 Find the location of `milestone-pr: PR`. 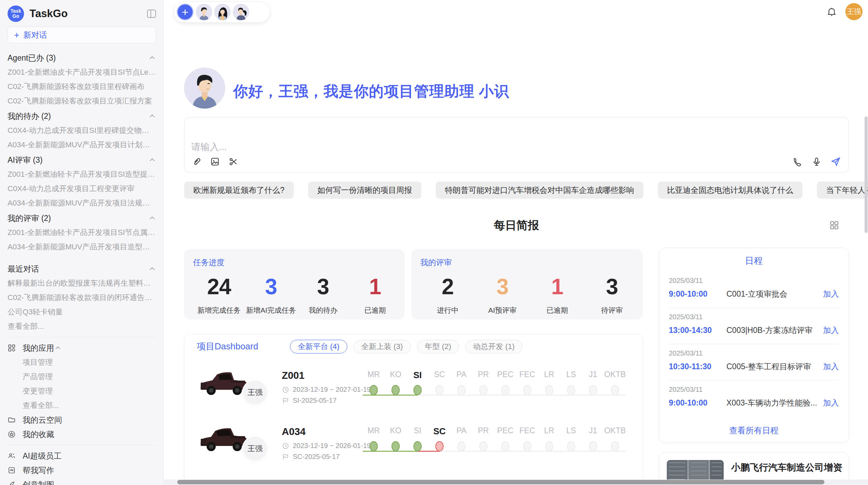

milestone-pr: PR is located at coordinates (483, 383).